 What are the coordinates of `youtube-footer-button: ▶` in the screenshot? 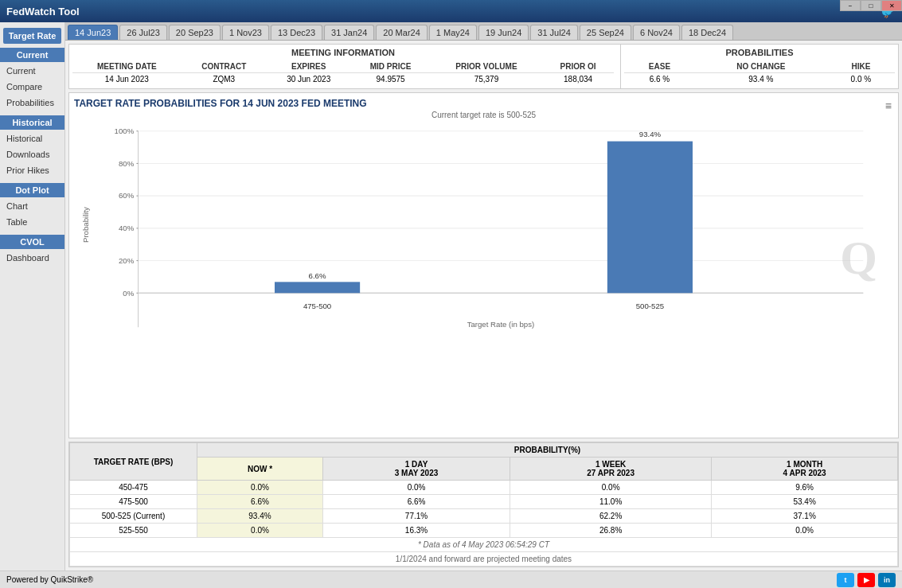 It's located at (866, 580).